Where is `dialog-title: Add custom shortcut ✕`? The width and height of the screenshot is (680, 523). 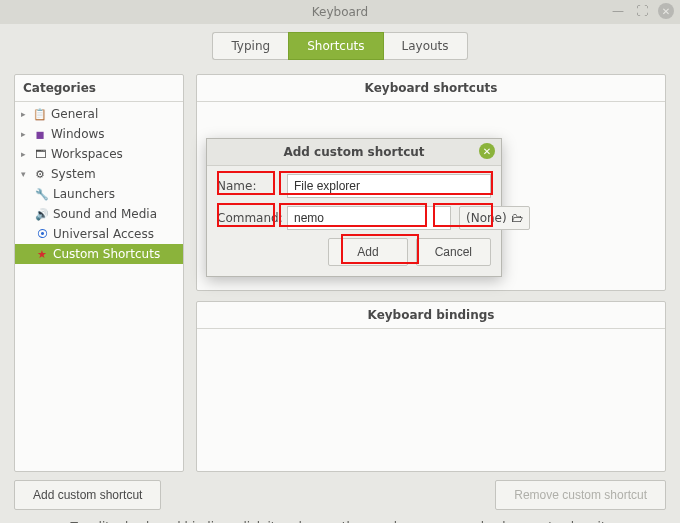
dialog-title: Add custom shortcut ✕ is located at coordinates (354, 152).